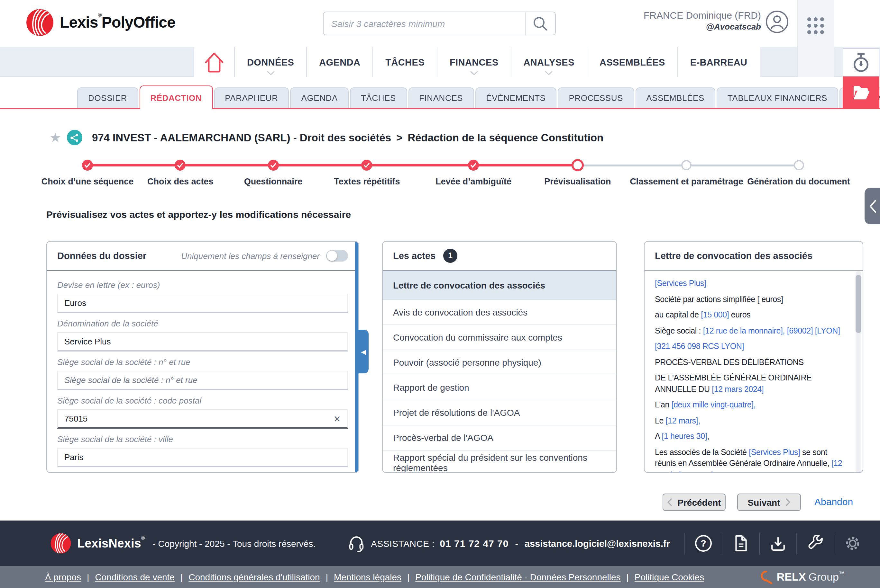  What do you see at coordinates (135, 577) in the screenshot?
I see `legal-link-conditions-de-vente: Conditions de vente` at bounding box center [135, 577].